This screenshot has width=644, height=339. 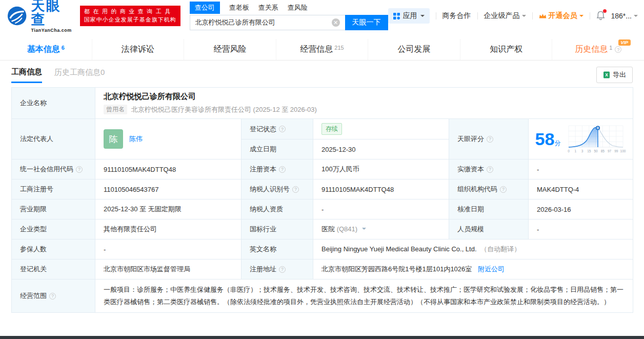 What do you see at coordinates (33, 295) in the screenshot?
I see `scope-label-text: 经营范围` at bounding box center [33, 295].